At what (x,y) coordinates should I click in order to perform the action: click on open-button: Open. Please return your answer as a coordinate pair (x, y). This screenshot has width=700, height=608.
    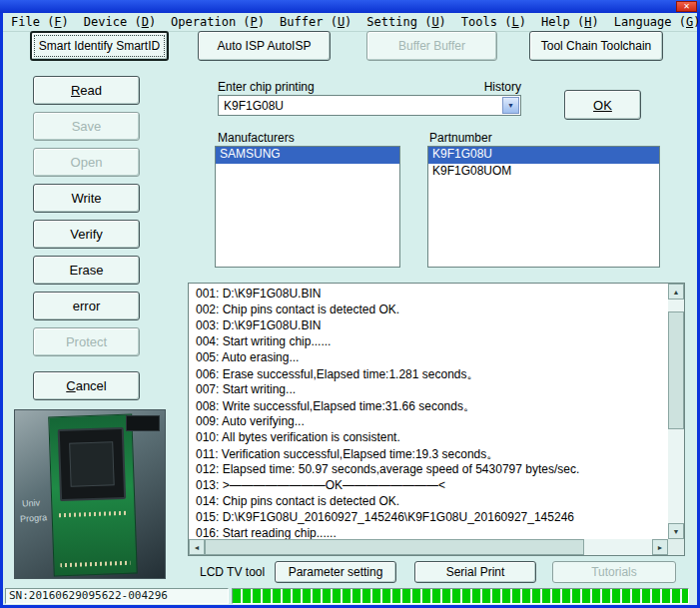
    Looking at the image, I should click on (86, 162).